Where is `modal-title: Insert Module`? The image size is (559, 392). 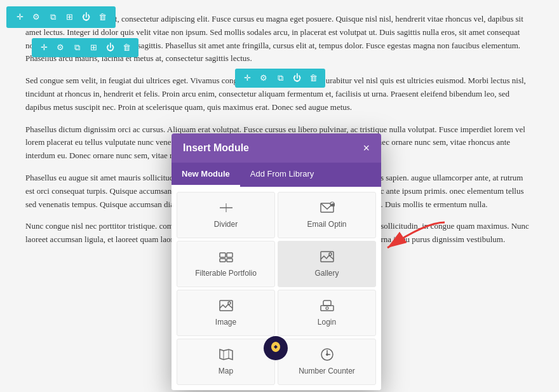
modal-title: Insert Module is located at coordinates (216, 148).